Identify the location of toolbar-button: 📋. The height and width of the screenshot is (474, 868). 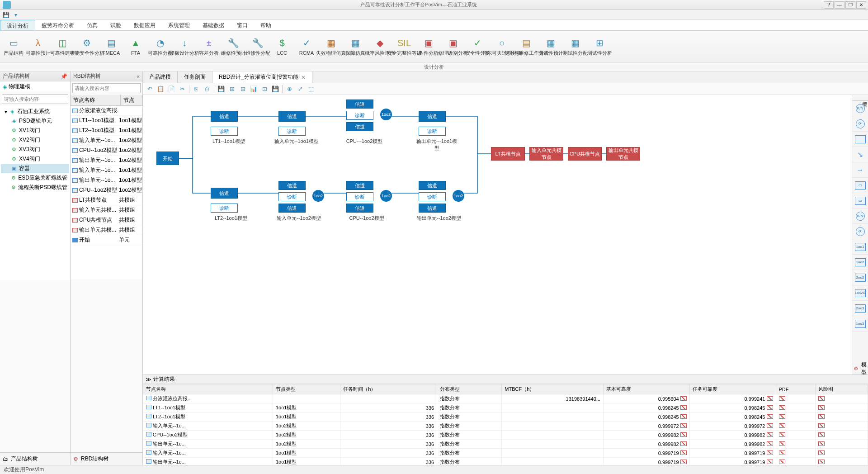
(160, 89).